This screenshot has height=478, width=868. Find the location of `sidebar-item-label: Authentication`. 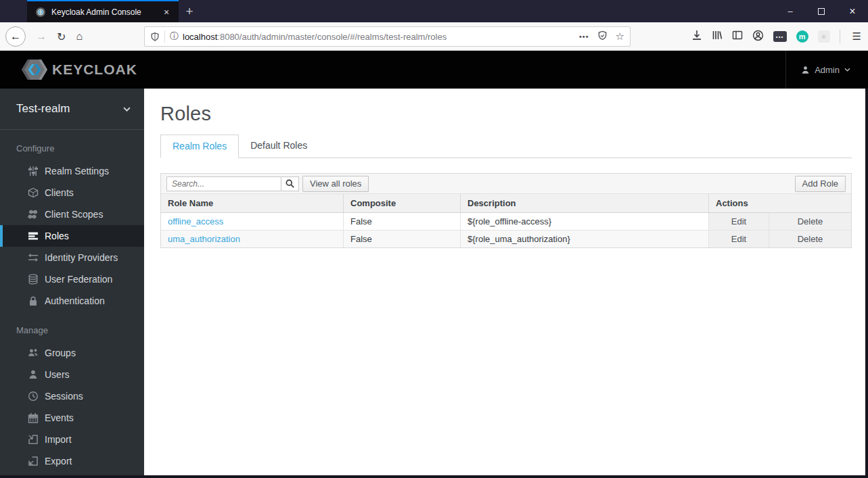

sidebar-item-label: Authentication is located at coordinates (74, 301).